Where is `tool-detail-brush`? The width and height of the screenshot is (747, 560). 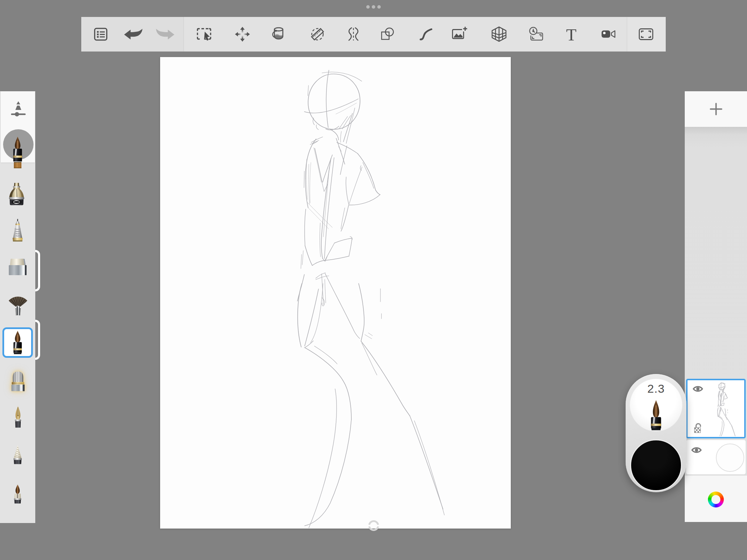 tool-detail-brush is located at coordinates (18, 495).